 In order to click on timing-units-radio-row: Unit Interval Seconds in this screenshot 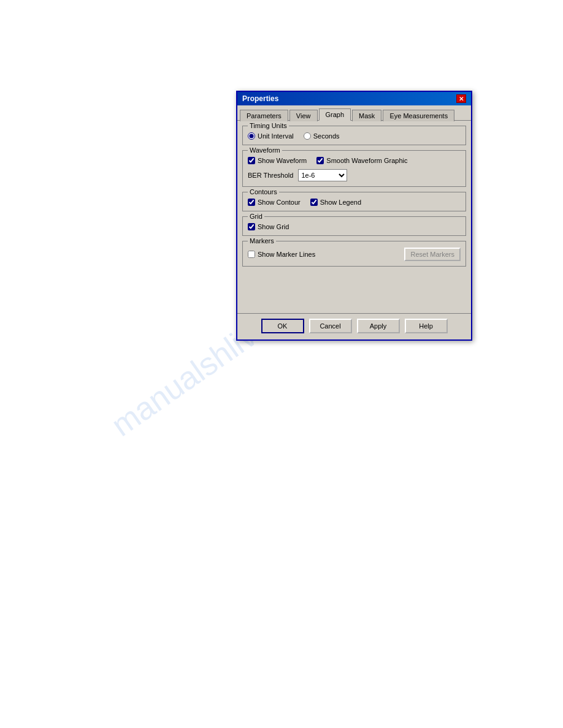, I will do `click(354, 136)`.